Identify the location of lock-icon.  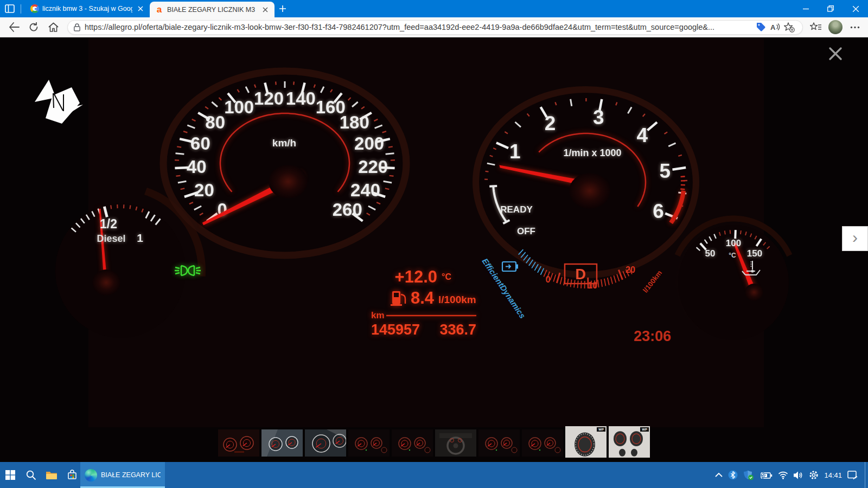
(77, 27).